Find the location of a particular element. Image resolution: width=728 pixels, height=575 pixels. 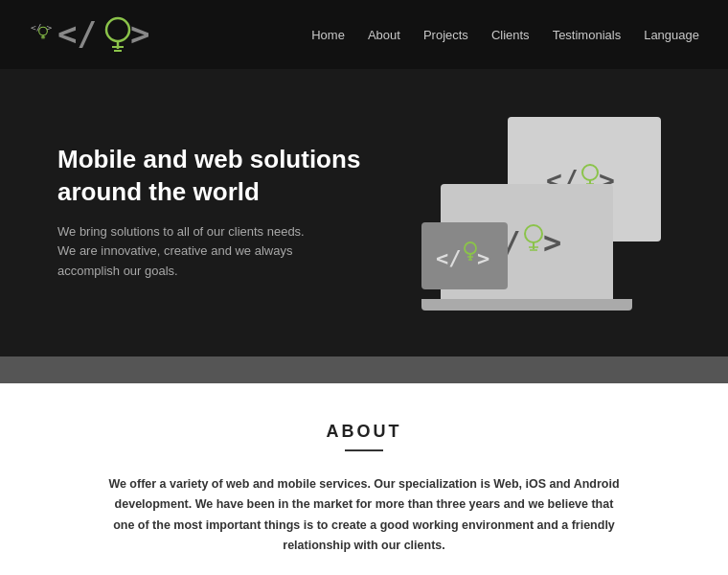

hero-subtext: We bring solutions to all of our clients… is located at coordinates (192, 252).